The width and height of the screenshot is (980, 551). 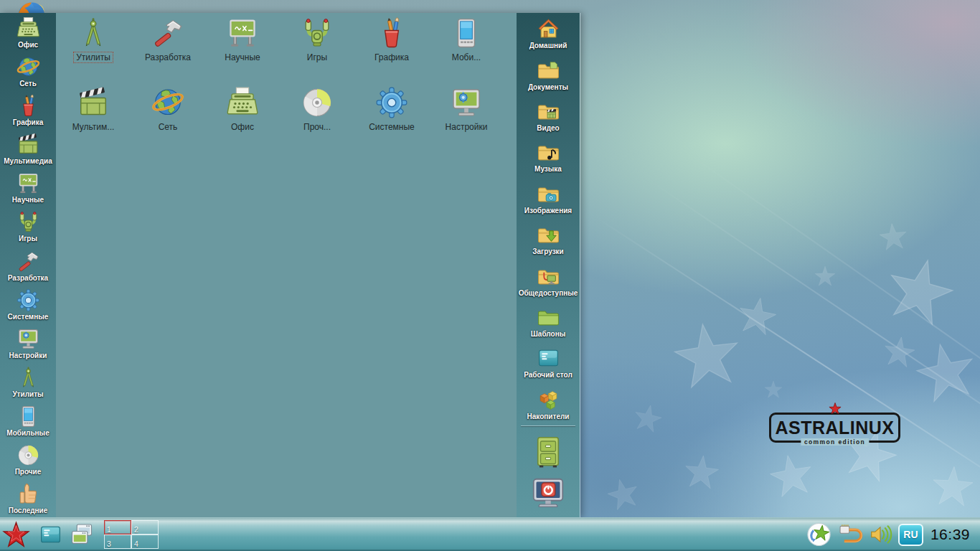 What do you see at coordinates (28, 499) in the screenshot?
I see `sidebar-category-item: Последние` at bounding box center [28, 499].